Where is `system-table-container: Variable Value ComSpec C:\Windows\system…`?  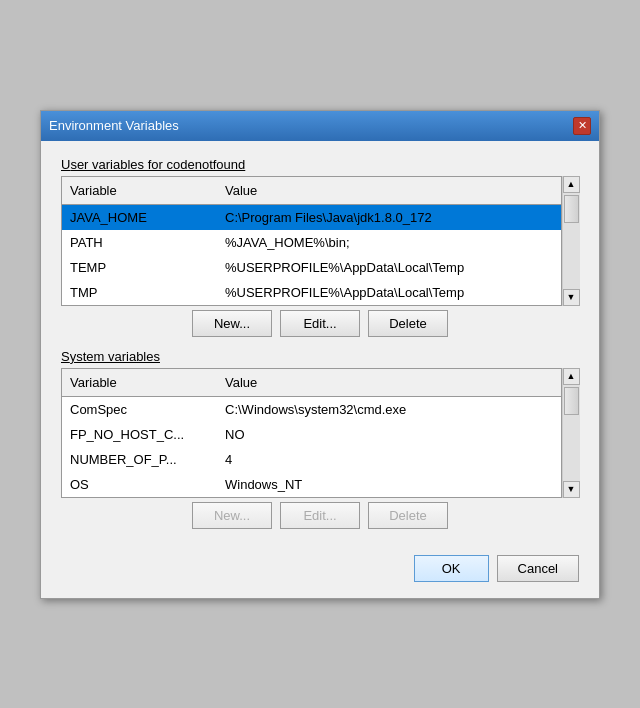
system-table-container: Variable Value ComSpec C:\Windows\system… is located at coordinates (312, 433).